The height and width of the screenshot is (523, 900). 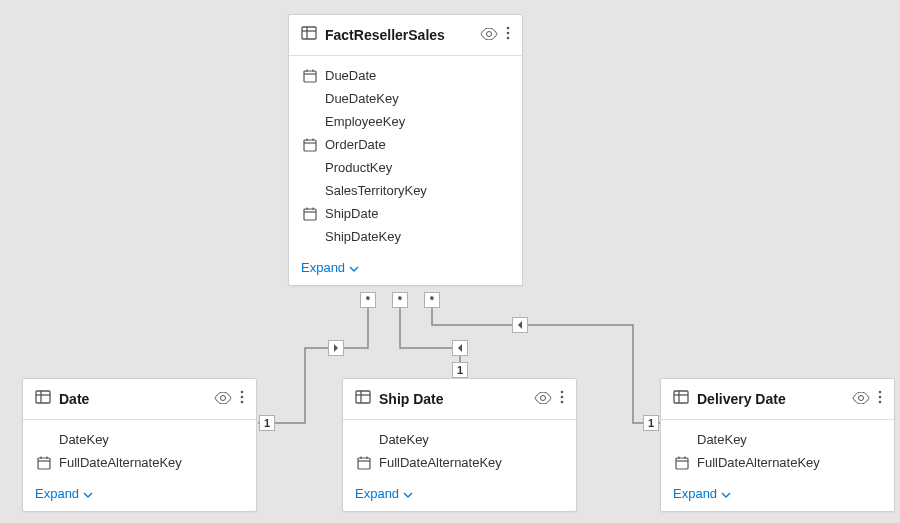 I want to click on field-label: EmployeeKey, so click(x=365, y=122).